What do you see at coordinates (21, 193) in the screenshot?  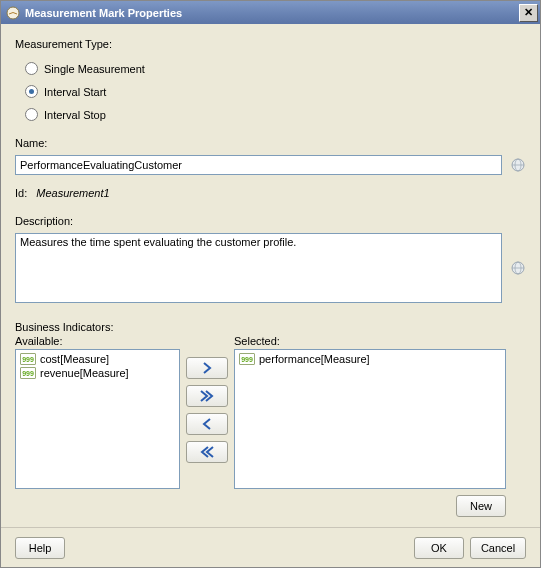 I see `id-label: Id:` at bounding box center [21, 193].